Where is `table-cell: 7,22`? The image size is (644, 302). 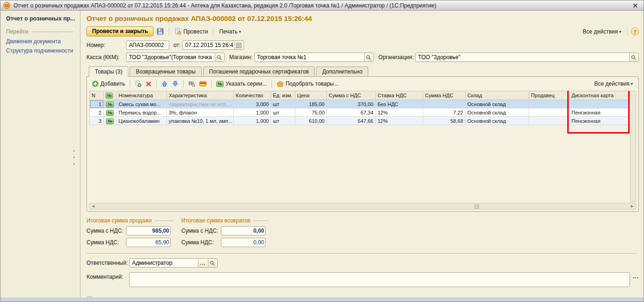
table-cell: 7,22 is located at coordinates (445, 113).